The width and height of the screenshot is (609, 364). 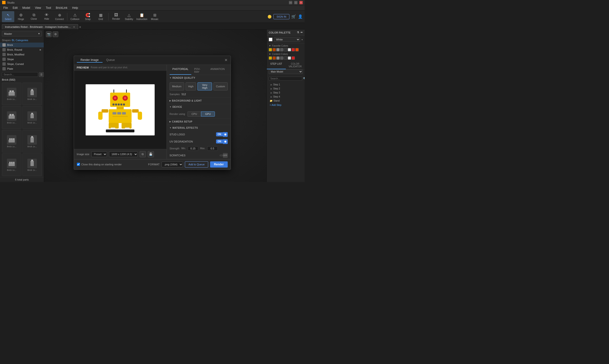 What do you see at coordinates (12, 165) in the screenshot?
I see `brick-item-7: Brick 1x...` at bounding box center [12, 165].